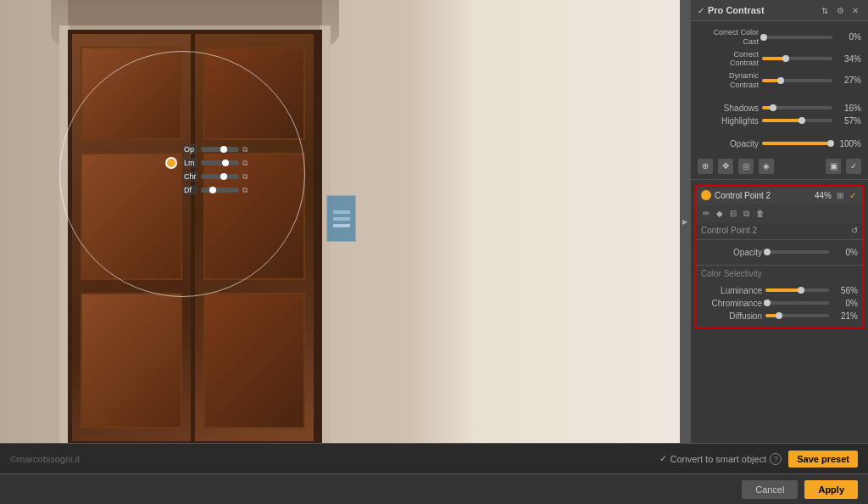 Image resolution: width=868 pixels, height=504 pixels. I want to click on luminance-value: 56%, so click(845, 290).